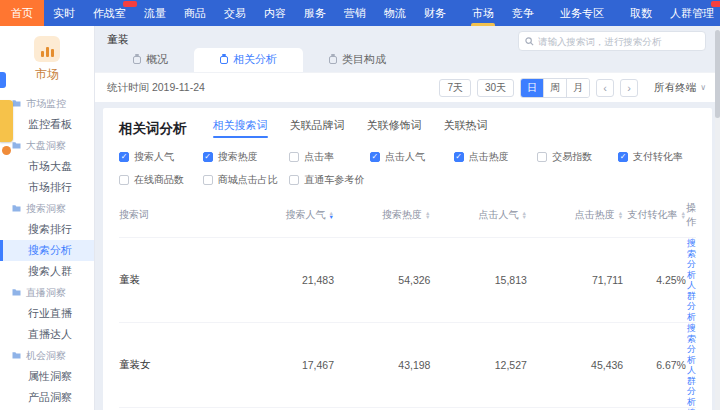  I want to click on next-page-button: ›, so click(629, 88).